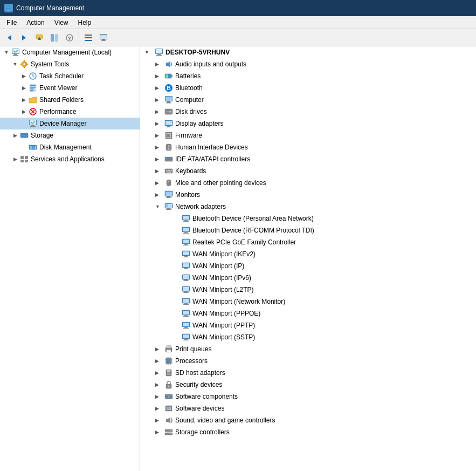 The height and width of the screenshot is (471, 476). What do you see at coordinates (9, 38) in the screenshot?
I see `back-button` at bounding box center [9, 38].